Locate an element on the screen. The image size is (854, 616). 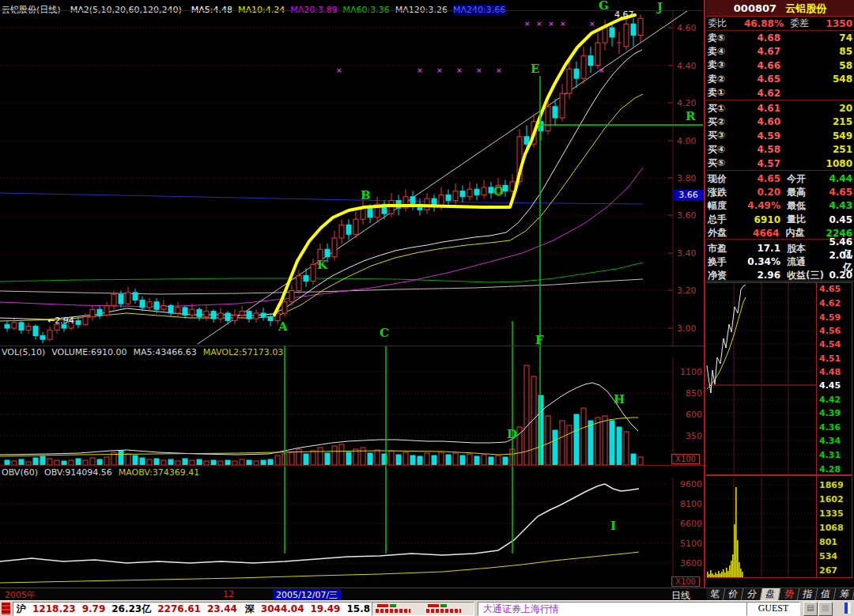
obv-header-item: MAOBV:374369.41 is located at coordinates (160, 473).